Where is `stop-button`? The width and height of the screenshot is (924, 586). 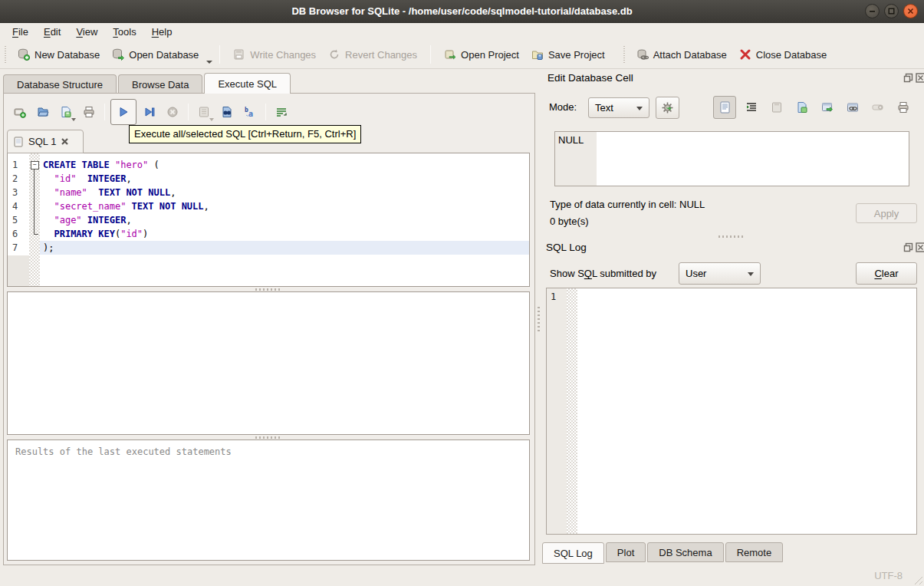 stop-button is located at coordinates (173, 112).